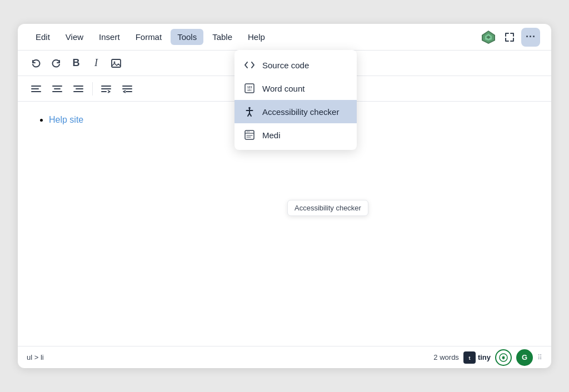  I want to click on rtl-button, so click(128, 89).